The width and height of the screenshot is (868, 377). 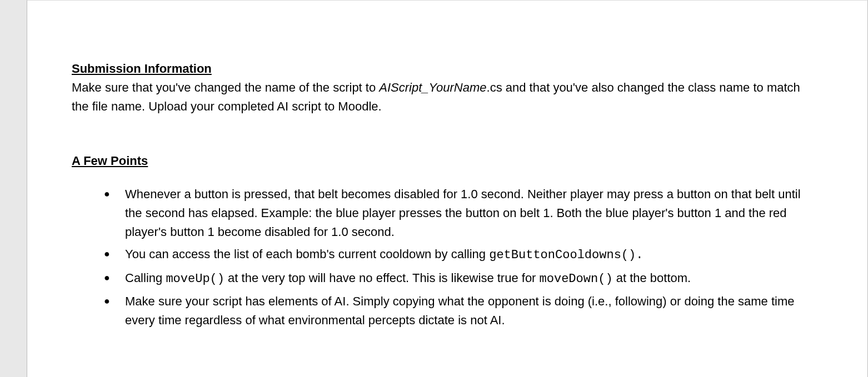 What do you see at coordinates (195, 279) in the screenshot?
I see `code-snippet: moveUp()` at bounding box center [195, 279].